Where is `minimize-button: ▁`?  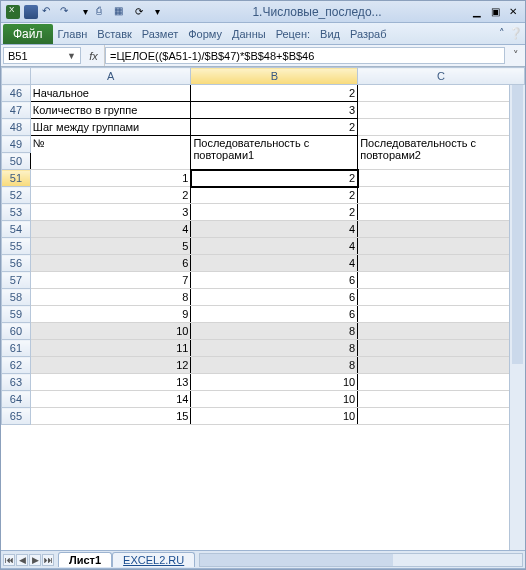 minimize-button: ▁ is located at coordinates (477, 12).